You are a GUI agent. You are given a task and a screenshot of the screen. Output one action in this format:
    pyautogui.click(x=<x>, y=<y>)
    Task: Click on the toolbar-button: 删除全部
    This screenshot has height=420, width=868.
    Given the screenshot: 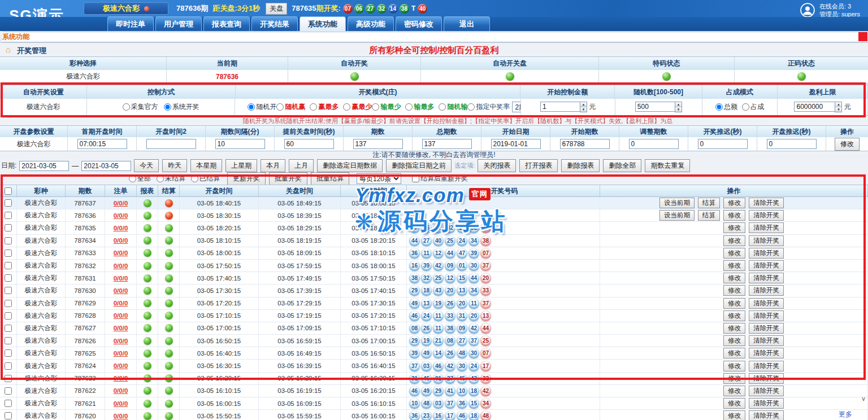 What is the action you would take?
    pyautogui.click(x=622, y=166)
    